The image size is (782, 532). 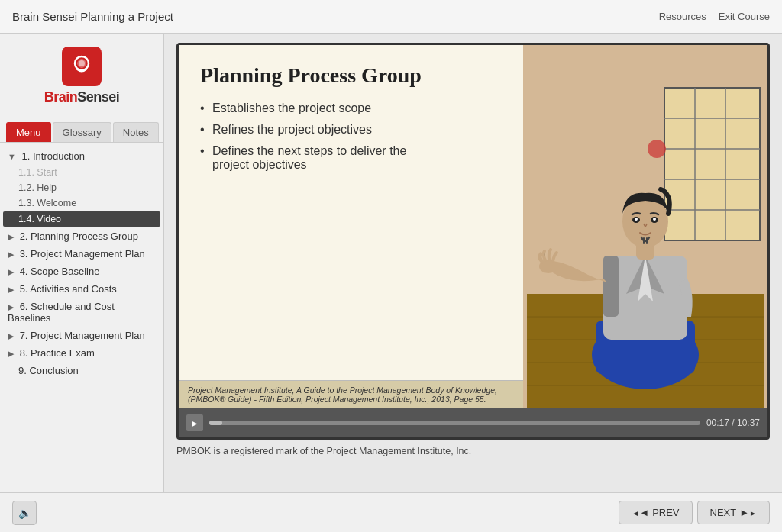 I want to click on sidebar-item-introduction: ▼ 1. Introduction, so click(x=82, y=156).